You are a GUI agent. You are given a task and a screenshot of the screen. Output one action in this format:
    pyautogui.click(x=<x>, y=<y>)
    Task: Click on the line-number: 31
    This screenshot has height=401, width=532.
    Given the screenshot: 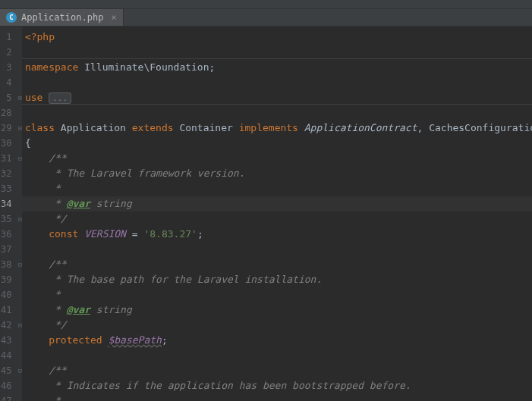 What is the action you would take?
    pyautogui.click(x=9, y=158)
    